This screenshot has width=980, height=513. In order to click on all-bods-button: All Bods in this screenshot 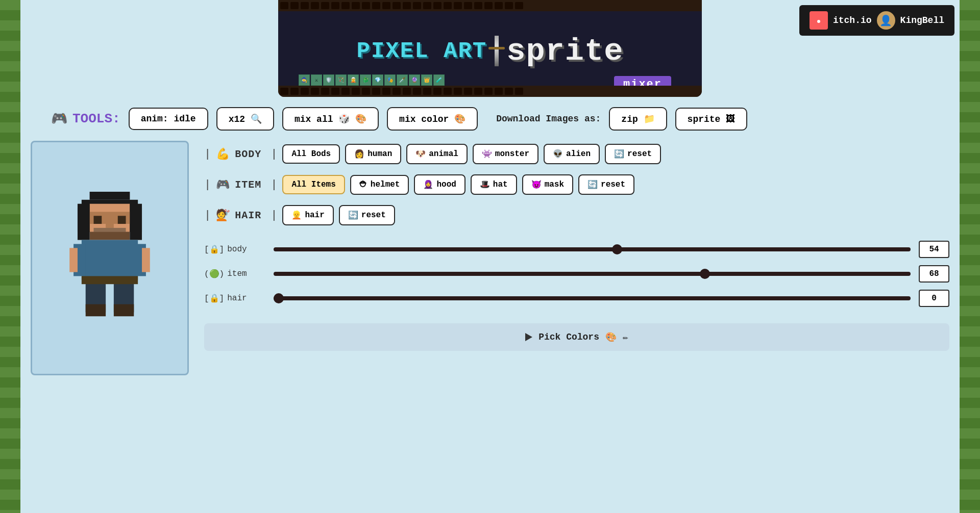, I will do `click(311, 154)`.